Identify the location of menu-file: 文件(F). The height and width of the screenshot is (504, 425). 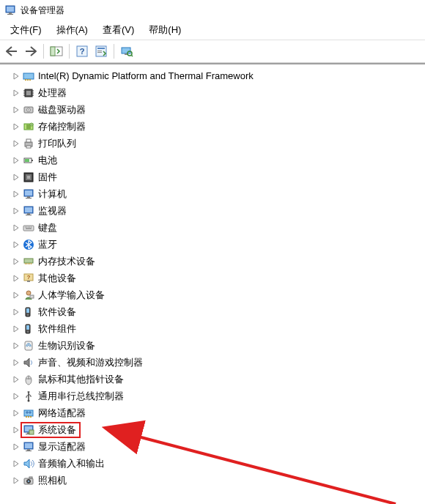
(26, 30).